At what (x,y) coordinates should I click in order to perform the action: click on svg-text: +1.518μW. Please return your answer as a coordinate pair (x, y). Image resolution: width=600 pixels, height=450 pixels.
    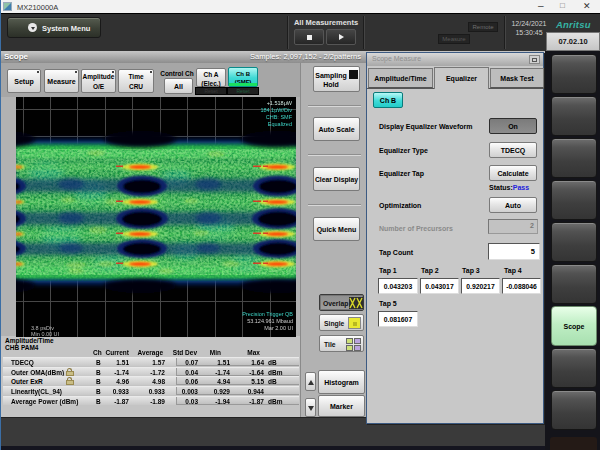
    Looking at the image, I should click on (280, 103).